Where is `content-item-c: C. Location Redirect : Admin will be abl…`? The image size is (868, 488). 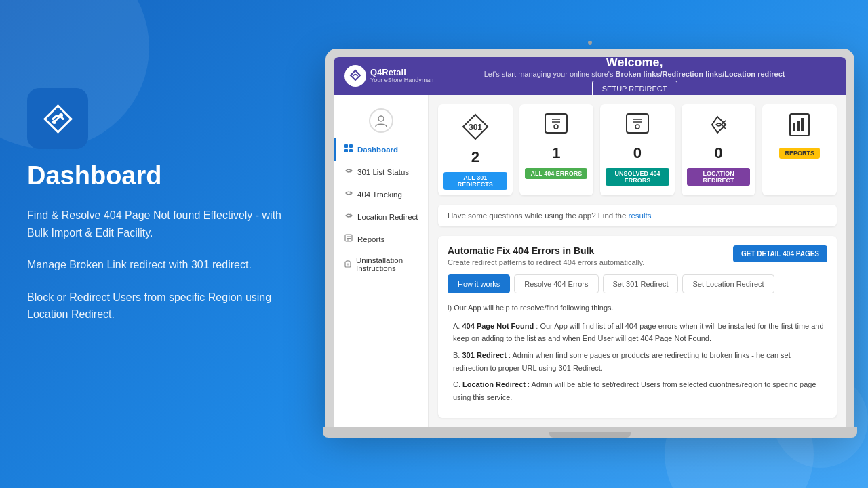
content-item-c: C. Location Redirect : Admin will be abl… is located at coordinates (637, 390).